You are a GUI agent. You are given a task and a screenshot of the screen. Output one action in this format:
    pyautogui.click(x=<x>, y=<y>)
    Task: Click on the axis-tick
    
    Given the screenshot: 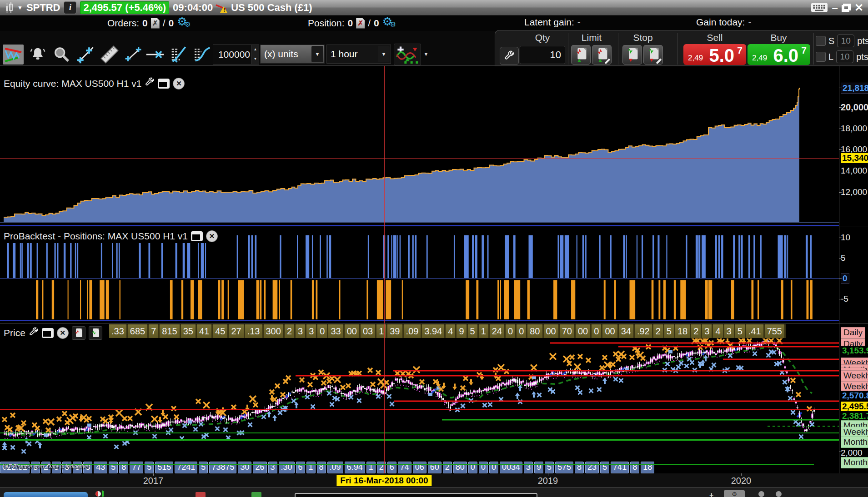 What is the action you would take?
    pyautogui.click(x=840, y=88)
    